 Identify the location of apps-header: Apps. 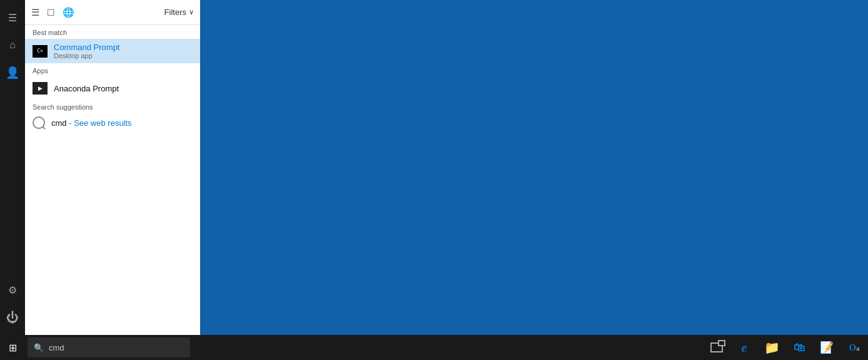
(113, 70).